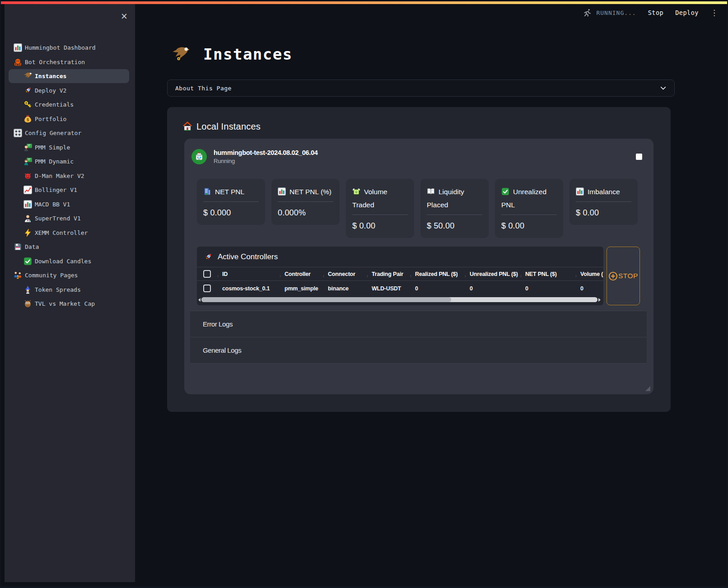 The width and height of the screenshot is (728, 588). I want to click on select-all-cell, so click(207, 274).